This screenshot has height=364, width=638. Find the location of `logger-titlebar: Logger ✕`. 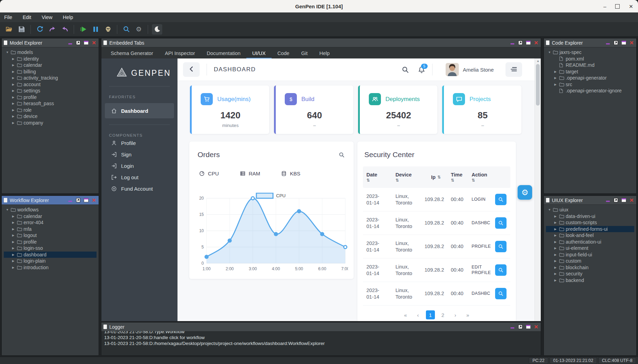

logger-titlebar: Logger ✕ is located at coordinates (321, 327).